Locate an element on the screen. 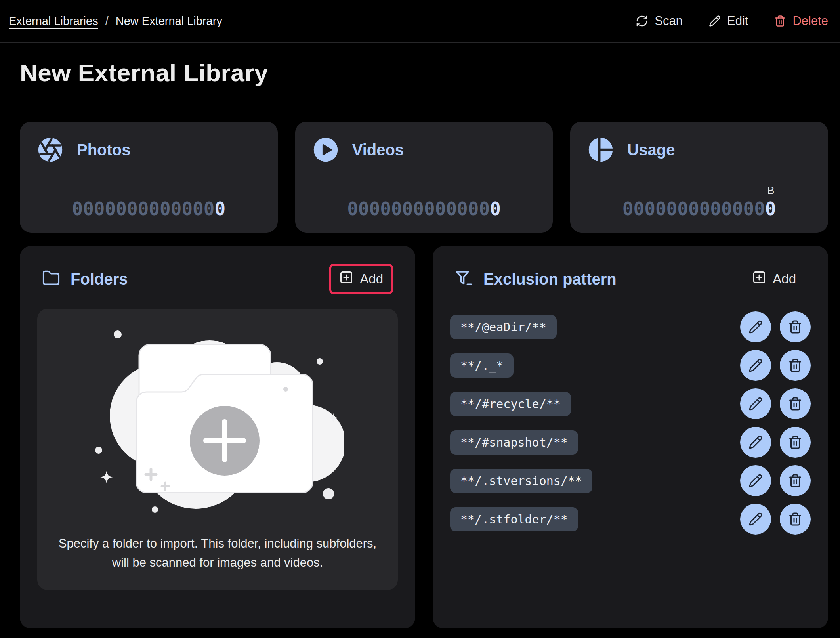 The width and height of the screenshot is (840, 638). stat-value-usage: B 00000000000000 is located at coordinates (699, 202).